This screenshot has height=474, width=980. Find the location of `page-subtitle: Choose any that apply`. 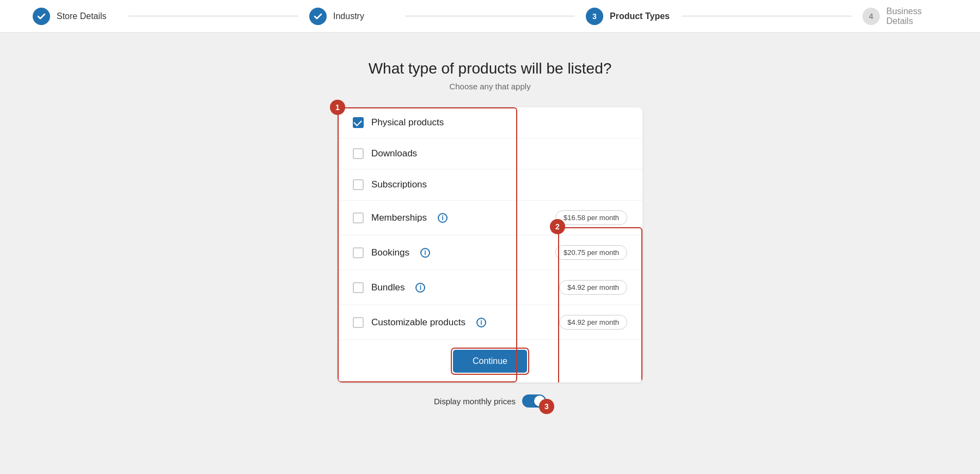

page-subtitle: Choose any that apply is located at coordinates (490, 86).